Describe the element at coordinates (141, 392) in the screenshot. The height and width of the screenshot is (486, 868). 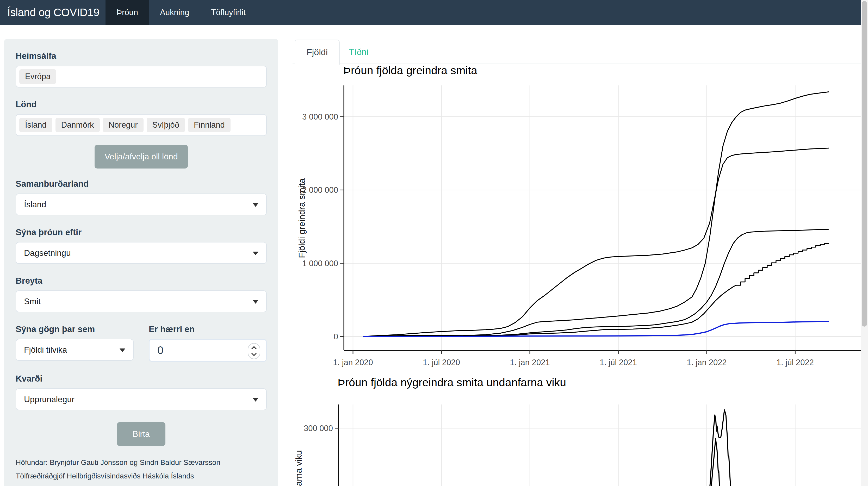
I see `scale-group: Kvarði Upprunalegur` at that location.